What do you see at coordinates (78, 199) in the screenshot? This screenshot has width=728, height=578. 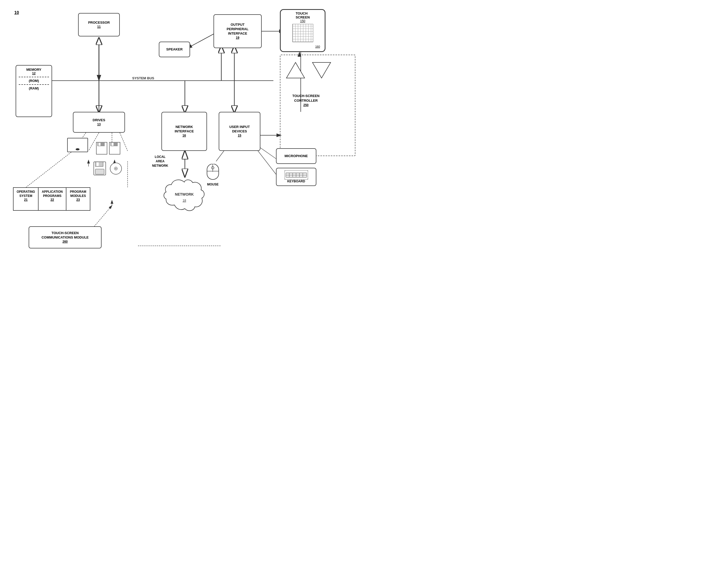 I see `modules-cell: PROGRAMMODULES 23` at bounding box center [78, 199].